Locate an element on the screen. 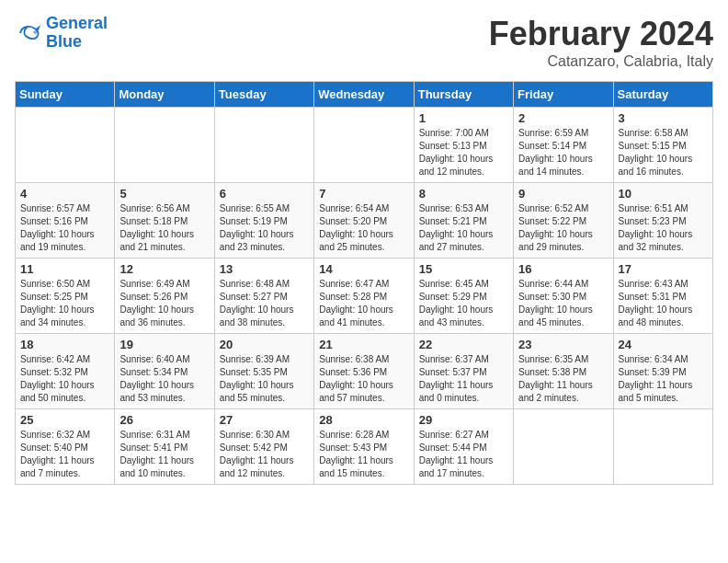  logo-text: General Blue is located at coordinates (77, 33).